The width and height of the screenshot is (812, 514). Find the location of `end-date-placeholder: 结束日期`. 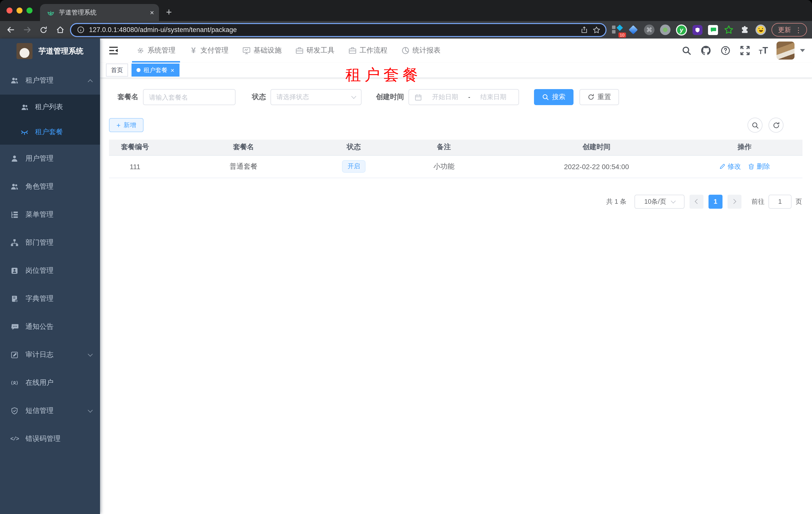

end-date-placeholder: 结束日期 is located at coordinates (493, 97).